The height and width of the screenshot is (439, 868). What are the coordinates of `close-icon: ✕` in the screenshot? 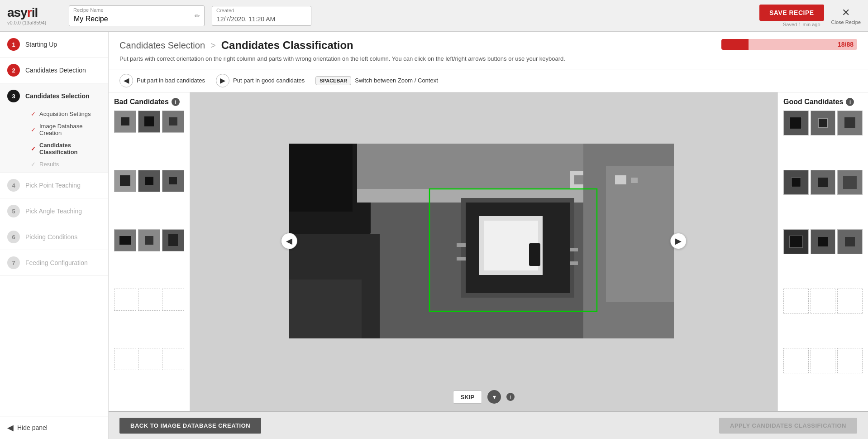 It's located at (846, 13).